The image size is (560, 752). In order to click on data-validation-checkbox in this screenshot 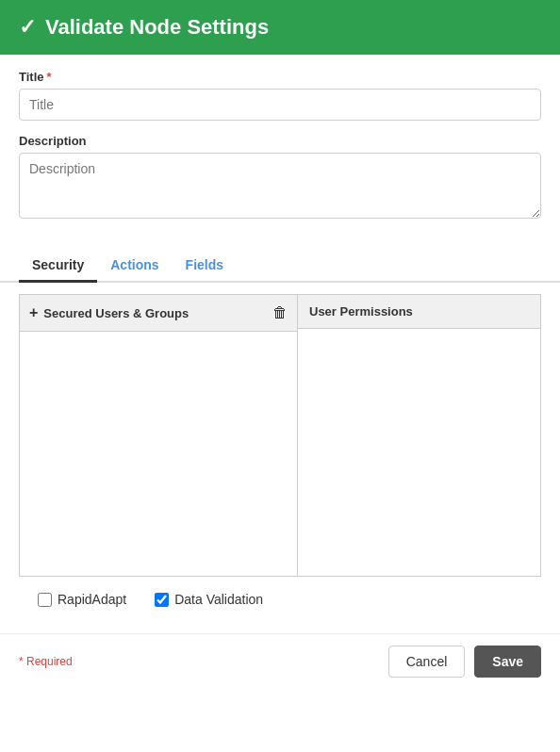, I will do `click(162, 599)`.